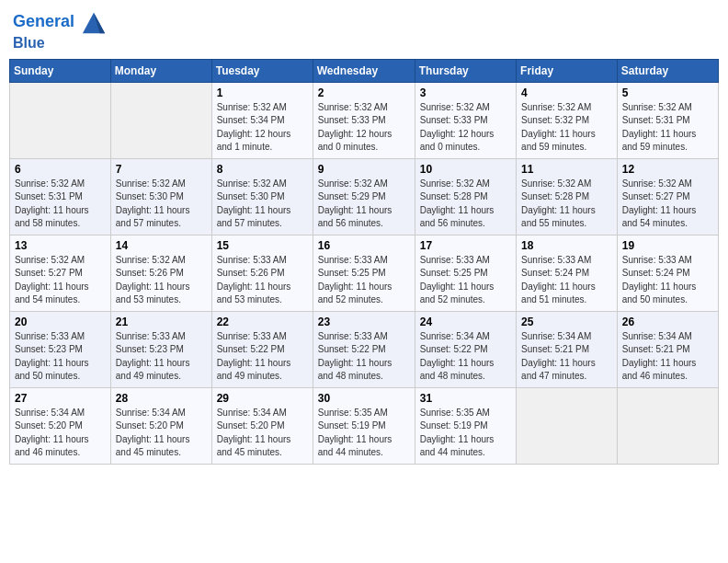 The width and height of the screenshot is (728, 563). I want to click on calendar-cell: 26Sunrise: 5:34 AM Sunset: 5:21 PM Dayli…, so click(667, 350).